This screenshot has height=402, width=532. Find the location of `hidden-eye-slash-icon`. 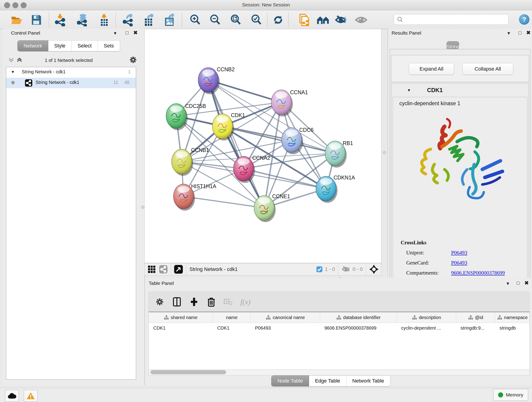

hidden-eye-slash-icon is located at coordinates (346, 269).